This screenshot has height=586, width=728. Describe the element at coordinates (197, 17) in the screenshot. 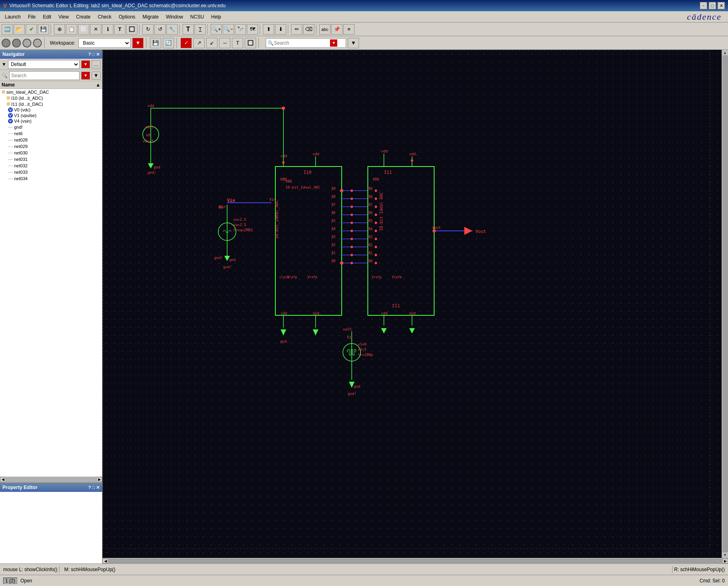

I see `menu-ncsu: NCSU` at that location.